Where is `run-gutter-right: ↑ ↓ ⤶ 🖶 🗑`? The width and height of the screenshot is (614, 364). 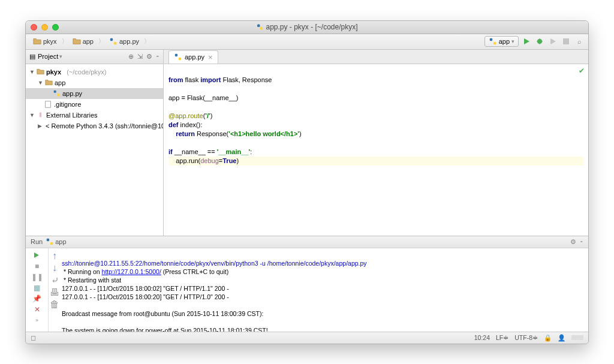
run-gutter-right: ↑ ↓ ⤶ 🖶 🗑 is located at coordinates (55, 290).